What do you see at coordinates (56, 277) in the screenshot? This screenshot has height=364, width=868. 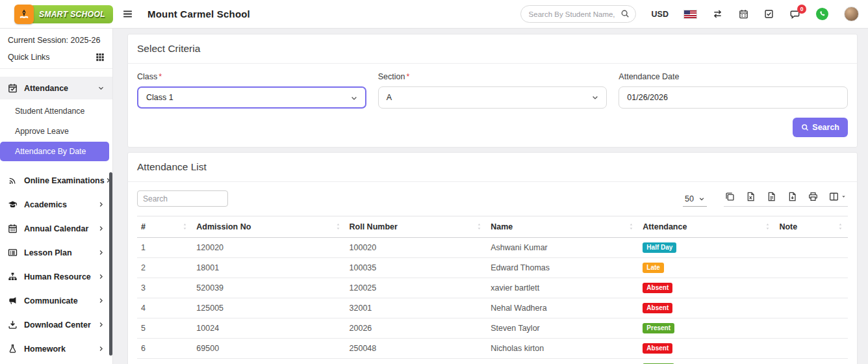 I see `sidebar-item-human-resource: Human Resource` at bounding box center [56, 277].